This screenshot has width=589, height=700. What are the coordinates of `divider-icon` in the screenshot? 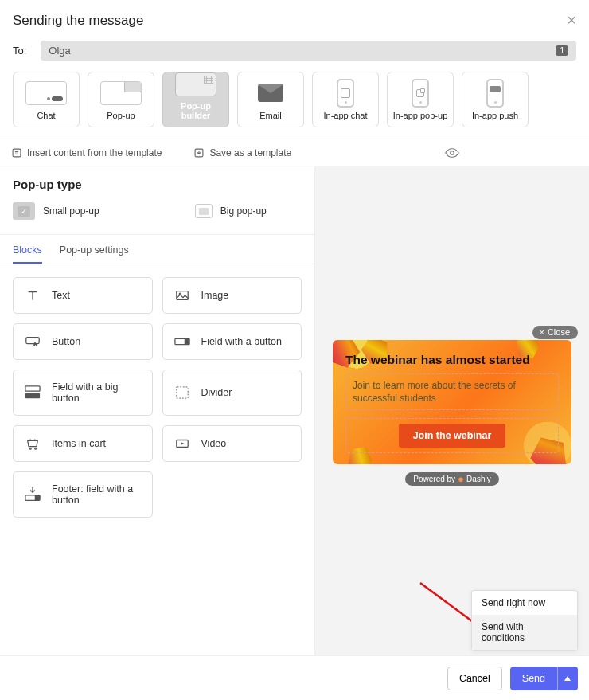 It's located at (182, 393).